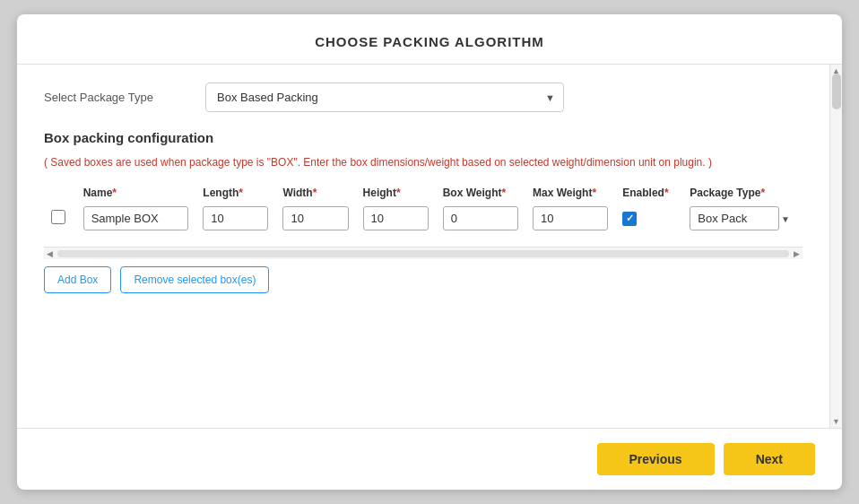 Image resolution: width=859 pixels, height=504 pixels. I want to click on th-max-weight: Max Weight*, so click(570, 193).